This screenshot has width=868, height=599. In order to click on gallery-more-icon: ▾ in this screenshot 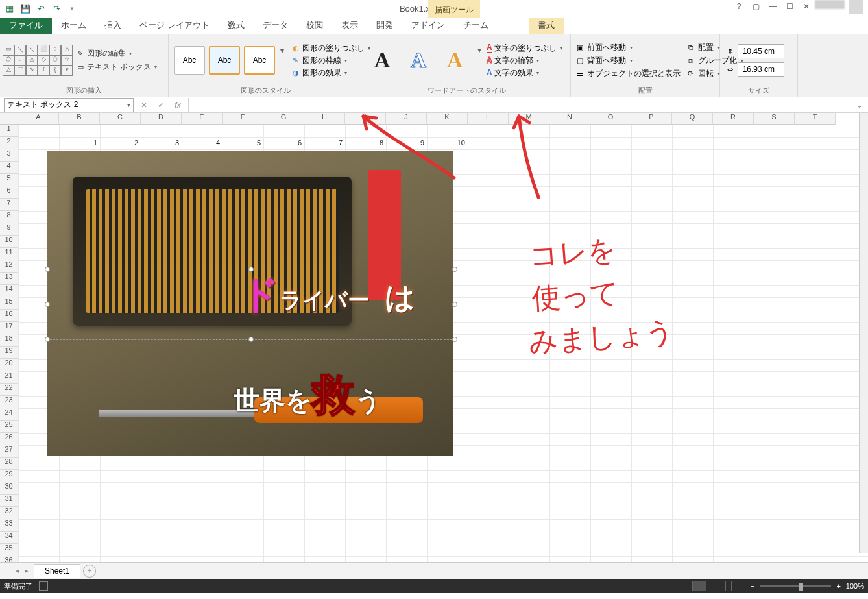, I will do `click(282, 60)`.